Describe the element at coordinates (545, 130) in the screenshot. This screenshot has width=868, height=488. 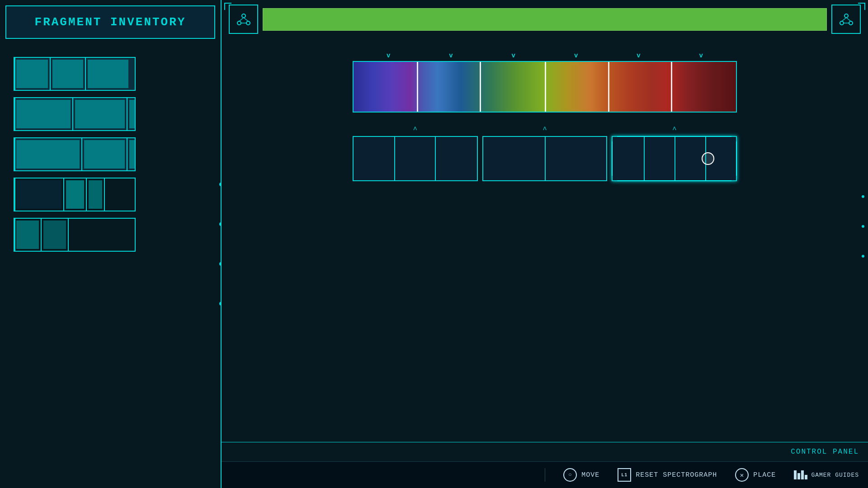
I see `slot-up-arrow-2: ^` at that location.